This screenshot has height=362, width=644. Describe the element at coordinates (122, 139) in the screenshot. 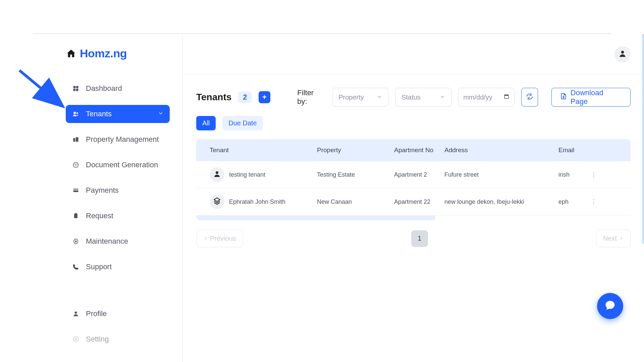

I see `sidebar-item-label: Property Management` at that location.